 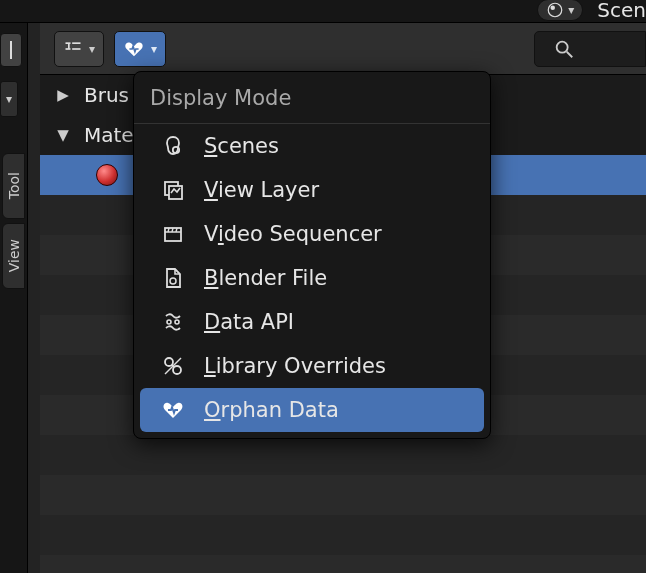 What do you see at coordinates (343, 49) in the screenshot?
I see `outliner-header: ▾ ▾` at bounding box center [343, 49].